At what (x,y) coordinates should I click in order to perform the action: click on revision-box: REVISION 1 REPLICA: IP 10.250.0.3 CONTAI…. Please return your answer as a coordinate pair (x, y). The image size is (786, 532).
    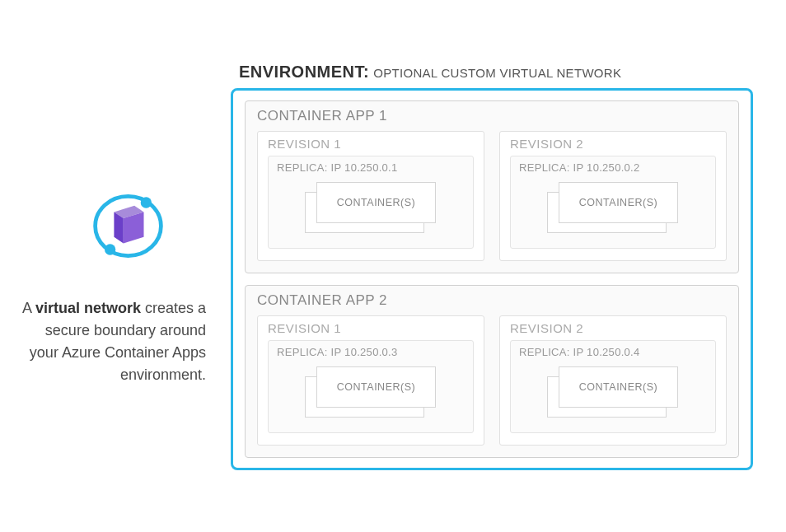
    Looking at the image, I should click on (371, 380).